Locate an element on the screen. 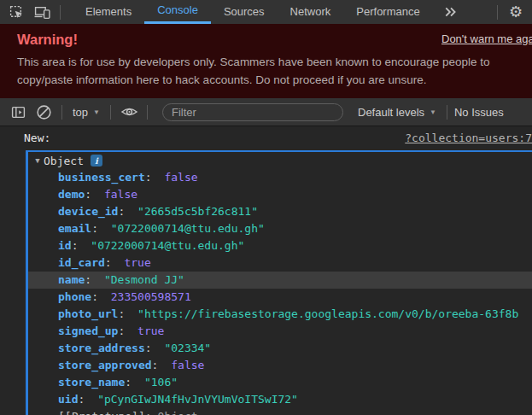  levels-dropdown-label: Default levels is located at coordinates (391, 113).